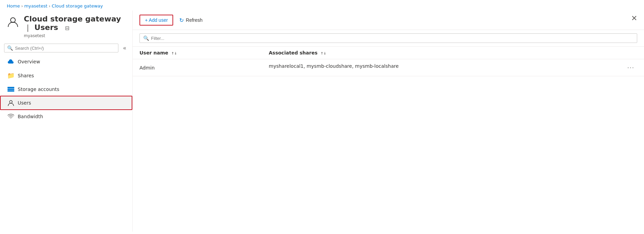  What do you see at coordinates (191, 20) in the screenshot?
I see `refresh-button: ↻ Refresh` at bounding box center [191, 20].